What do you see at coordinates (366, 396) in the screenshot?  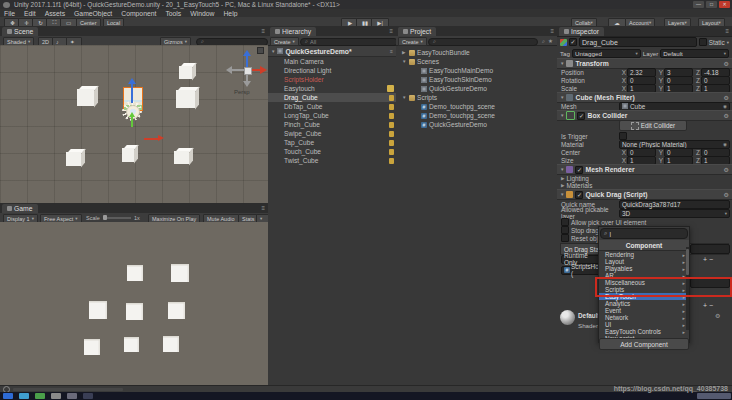 I see `windows-taskbar` at bounding box center [366, 396].